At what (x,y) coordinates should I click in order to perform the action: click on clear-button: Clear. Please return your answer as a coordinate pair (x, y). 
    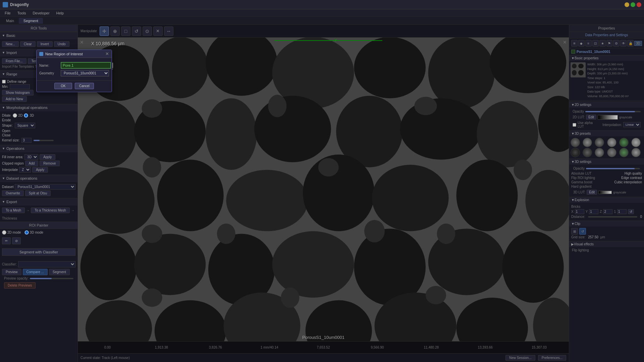
    Looking at the image, I should click on (28, 44).